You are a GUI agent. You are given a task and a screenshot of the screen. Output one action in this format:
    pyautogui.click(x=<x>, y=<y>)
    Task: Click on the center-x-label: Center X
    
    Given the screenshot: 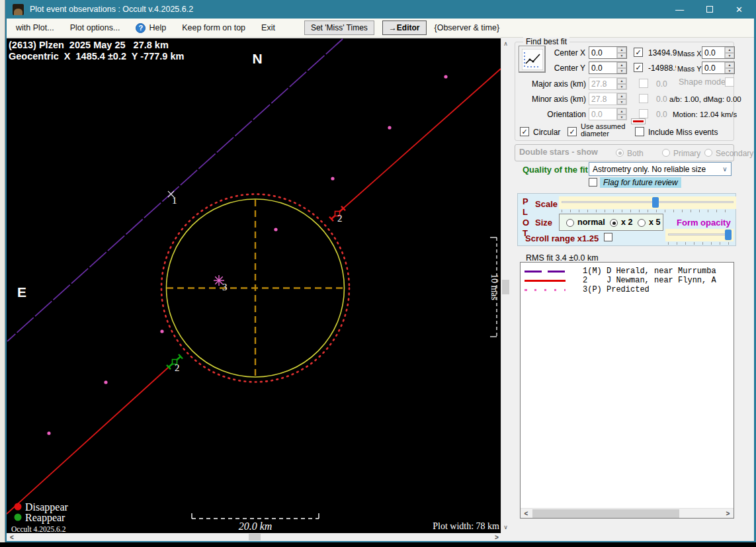 What is the action you would take?
    pyautogui.click(x=566, y=53)
    